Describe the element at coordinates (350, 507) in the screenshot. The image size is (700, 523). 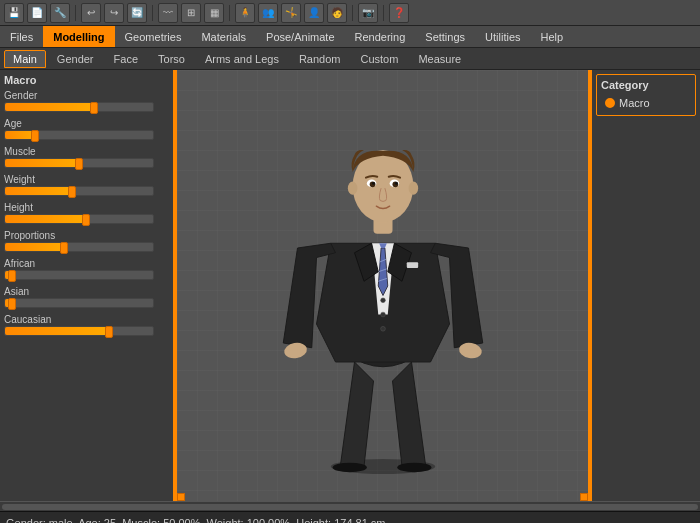
I see `scroll-track` at that location.